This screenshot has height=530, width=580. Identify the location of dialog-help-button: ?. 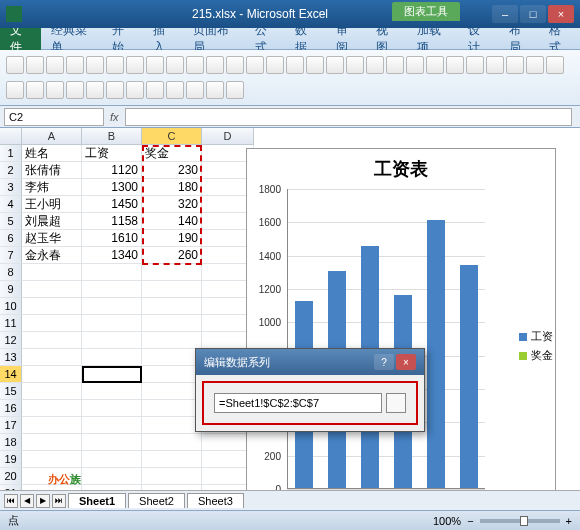
(384, 362).